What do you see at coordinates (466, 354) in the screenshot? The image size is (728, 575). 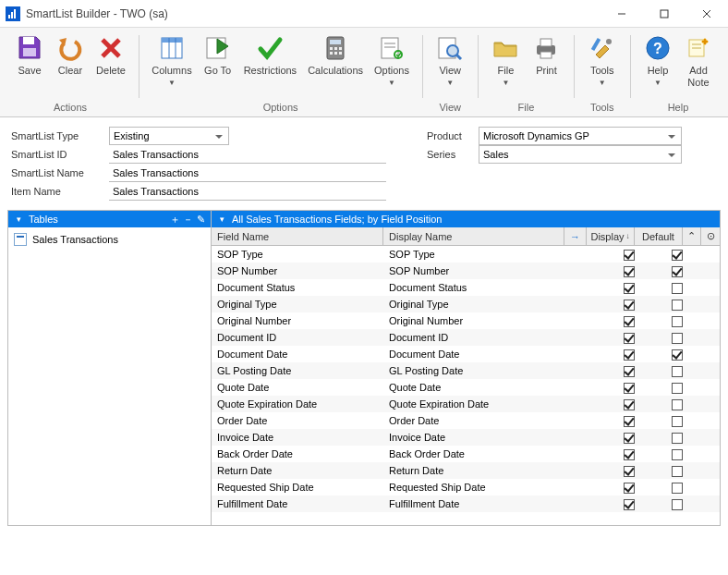 I see `table-row: Document DateDocument Date` at bounding box center [466, 354].